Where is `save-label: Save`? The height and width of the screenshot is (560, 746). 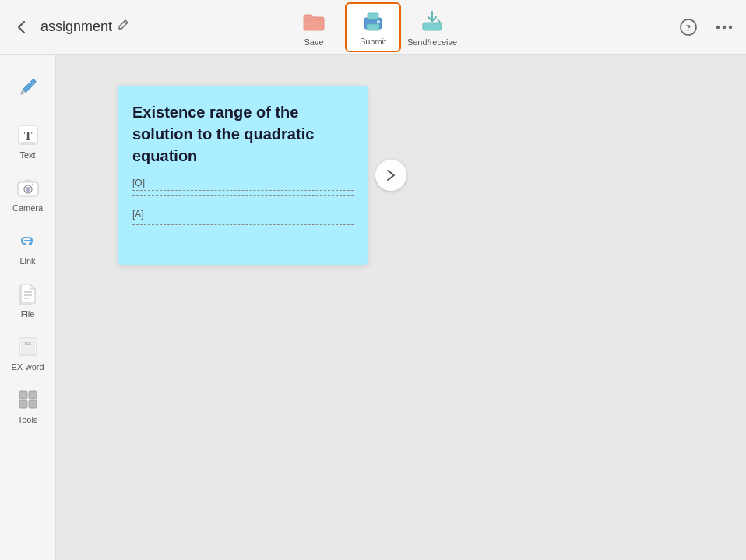
save-label: Save is located at coordinates (313, 42).